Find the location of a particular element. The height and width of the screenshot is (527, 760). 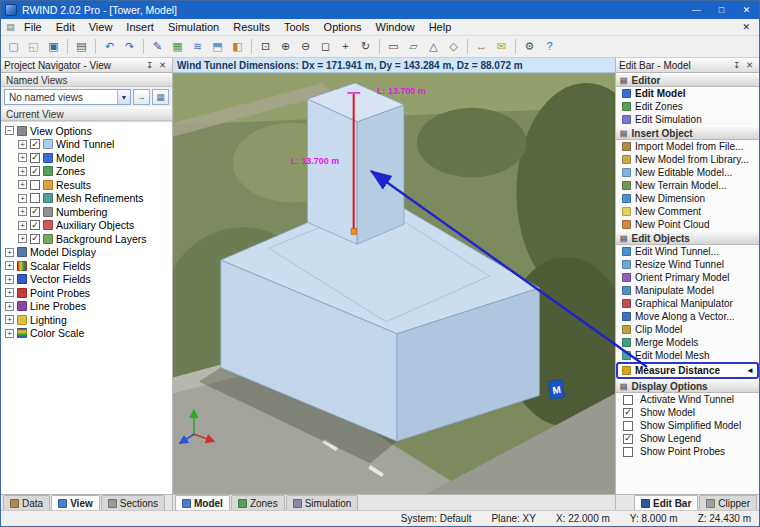

toolbar-open-file-button: ◱ is located at coordinates (34, 46).